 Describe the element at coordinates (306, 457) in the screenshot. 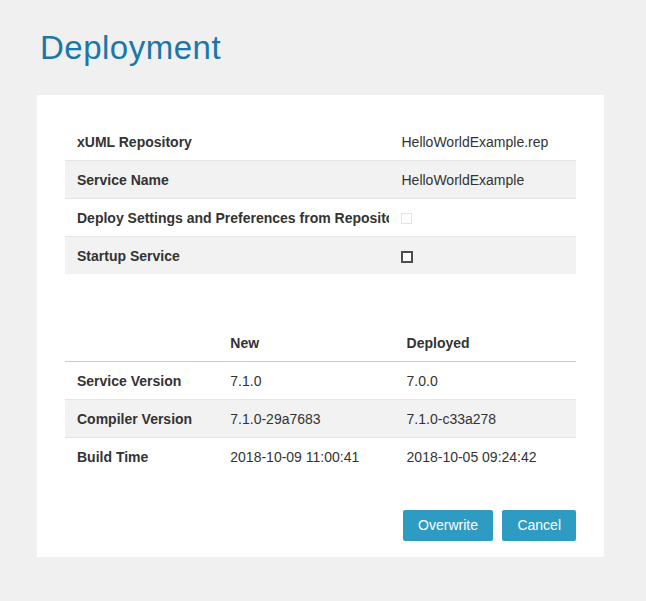

I see `build-time-new: 2018-10-09 11:00:41` at that location.